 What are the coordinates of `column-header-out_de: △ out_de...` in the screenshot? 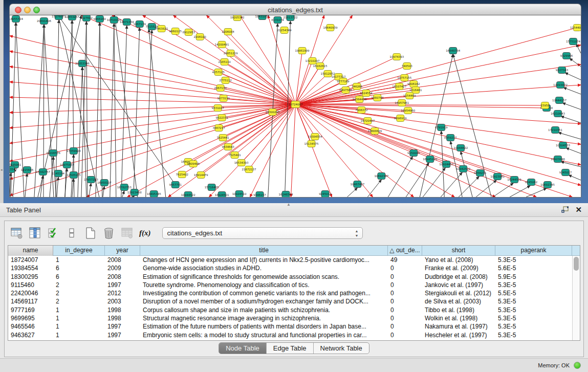 It's located at (405, 251).